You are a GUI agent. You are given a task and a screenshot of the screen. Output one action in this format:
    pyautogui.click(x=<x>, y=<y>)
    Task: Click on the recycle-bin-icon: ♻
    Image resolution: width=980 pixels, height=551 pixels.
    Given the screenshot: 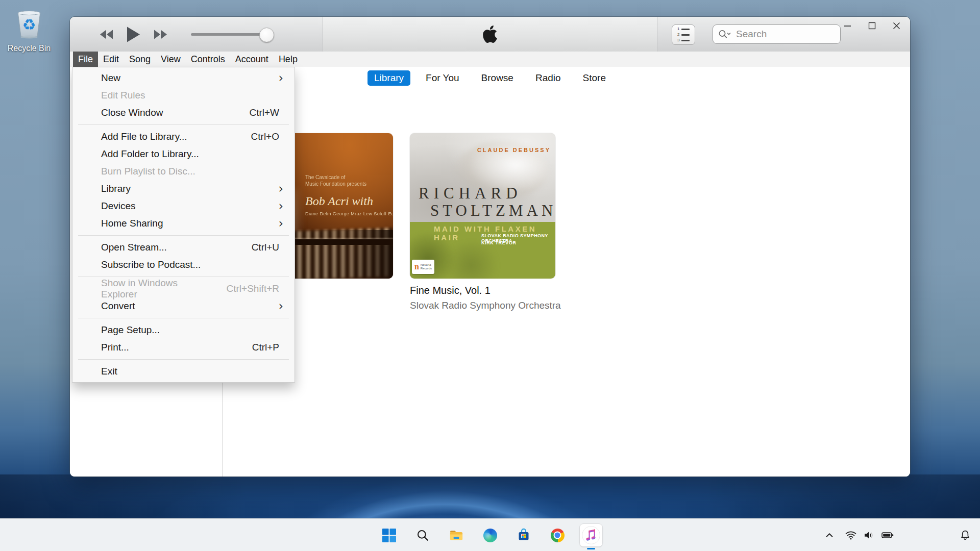 What is the action you would take?
    pyautogui.click(x=29, y=24)
    